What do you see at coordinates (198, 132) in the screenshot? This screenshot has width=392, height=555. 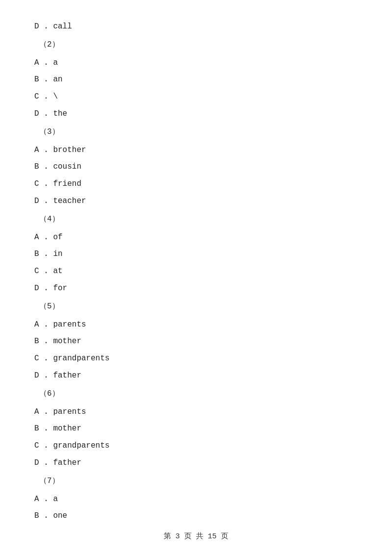 I see `question-number: （3）` at bounding box center [198, 132].